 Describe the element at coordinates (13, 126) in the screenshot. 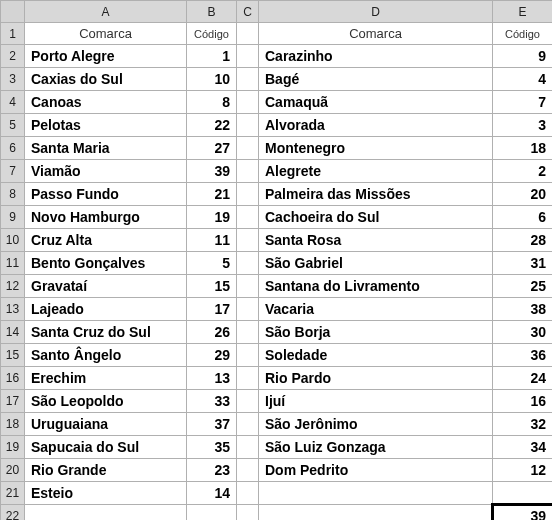

I see `row-header: 5` at that location.